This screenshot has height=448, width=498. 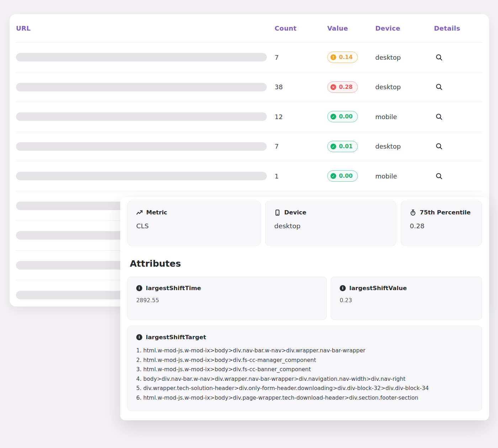 I want to click on target-selector-item: 4. body>div.nav-bar.w-nav>div.wrapper.na…, so click(x=304, y=379).